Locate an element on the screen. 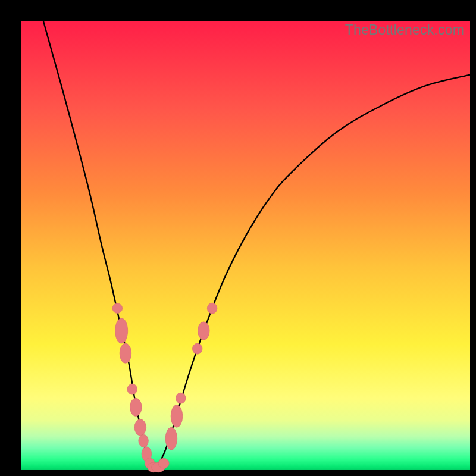 The image size is (476, 476). curve-markers is located at coordinates (165, 388).